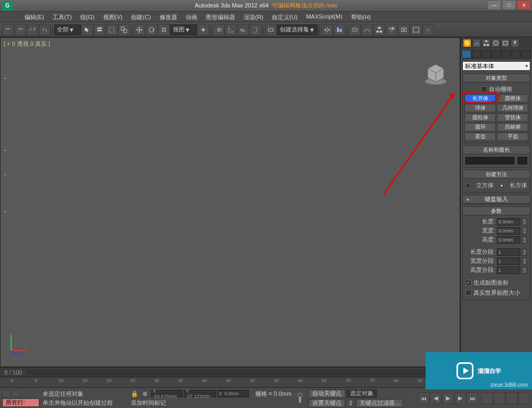 The height and width of the screenshot is (408, 532). I want to click on length-spinner-buttons: ▲▼, so click(525, 222).